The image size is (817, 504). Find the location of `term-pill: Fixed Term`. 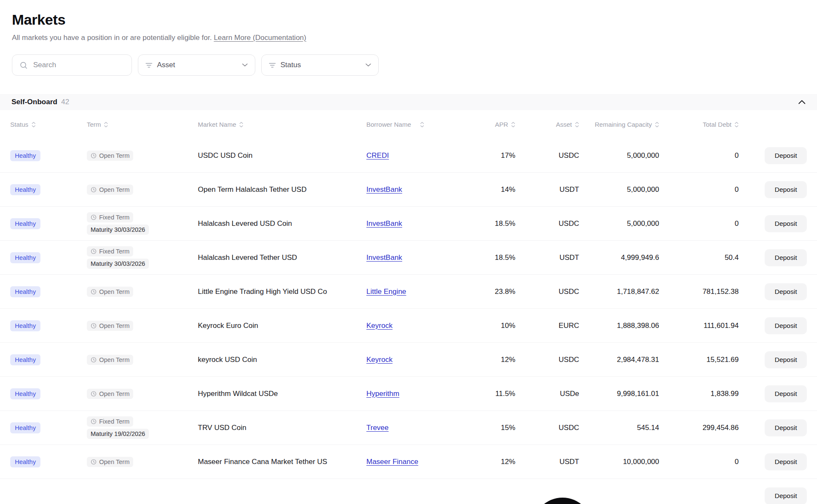

term-pill: Fixed Term is located at coordinates (110, 217).